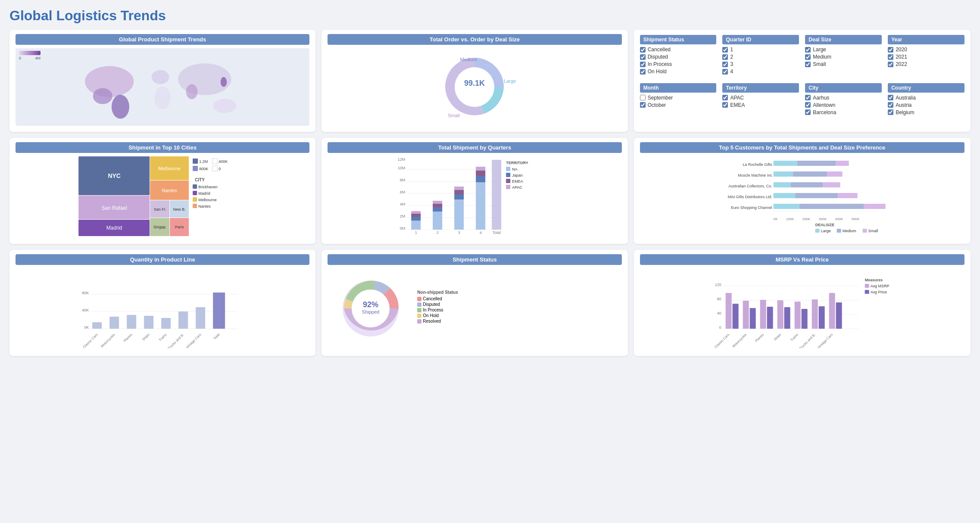 The height and width of the screenshot is (523, 980). I want to click on filter-australia-cb, so click(890, 97).